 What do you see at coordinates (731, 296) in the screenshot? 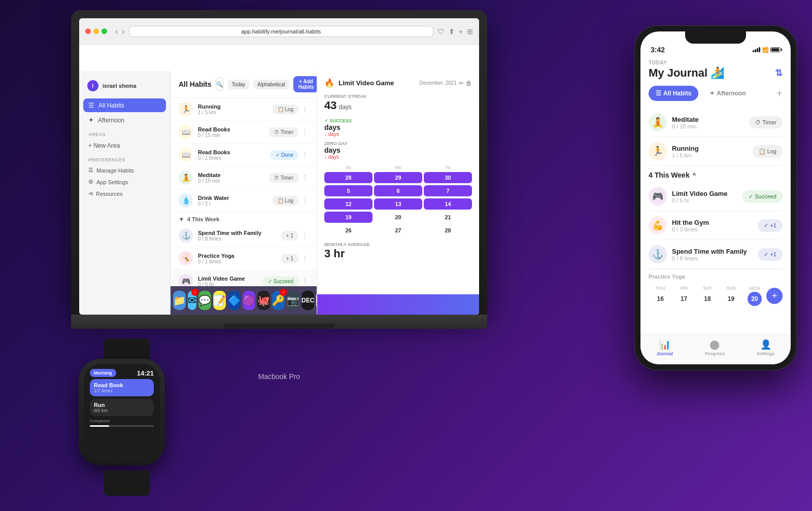
I see `iphone-cal-sun: SUN 19` at bounding box center [731, 296].